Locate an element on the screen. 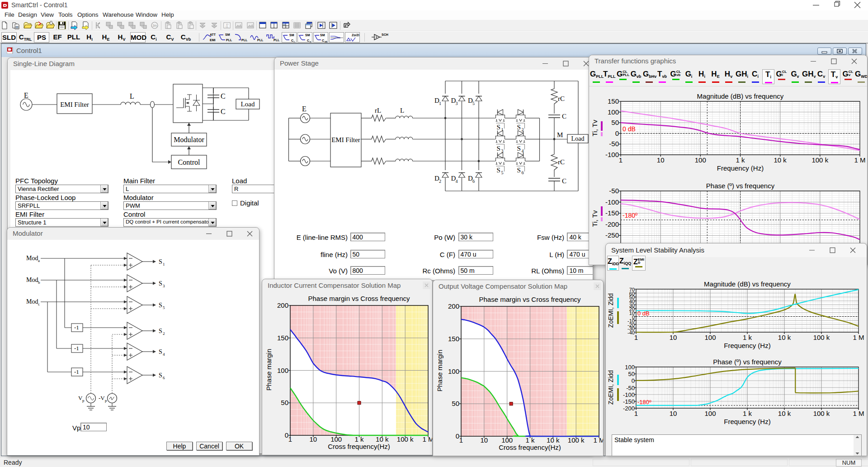 This screenshot has height=467, width=868. svg-text: 0 dB is located at coordinates (644, 313).